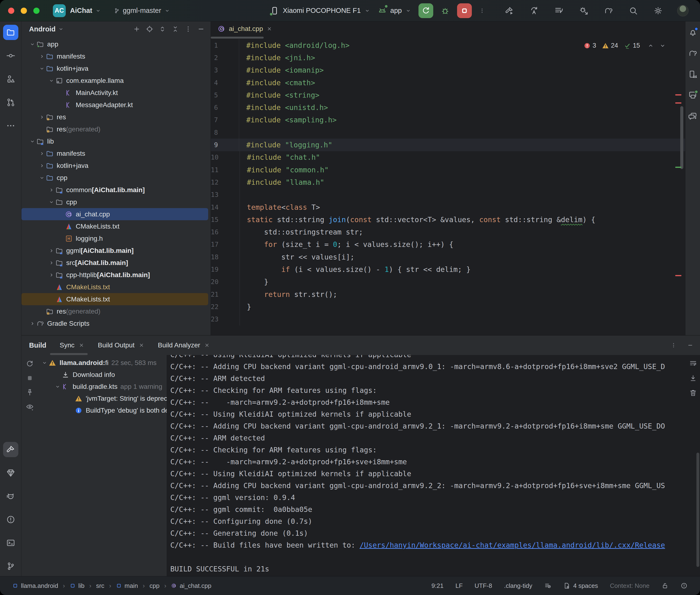 The image size is (700, 595). What do you see at coordinates (665, 586) in the screenshot?
I see `status-lock-open` at bounding box center [665, 586].